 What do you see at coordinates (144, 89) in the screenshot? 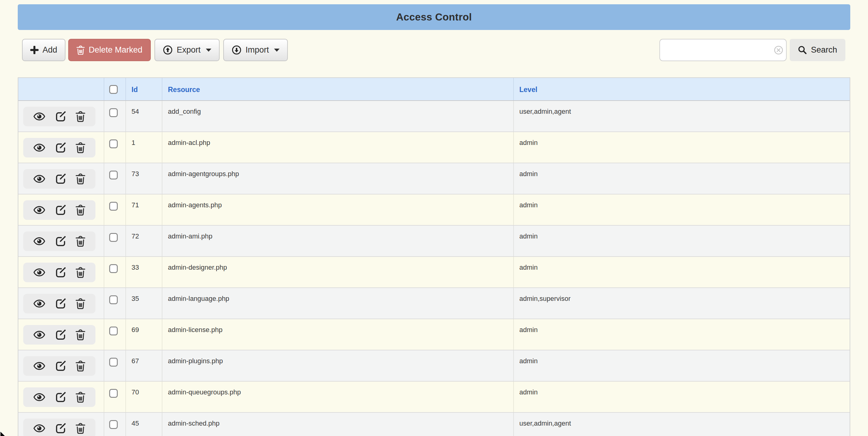
I see `header-id-cell: Id` at bounding box center [144, 89].